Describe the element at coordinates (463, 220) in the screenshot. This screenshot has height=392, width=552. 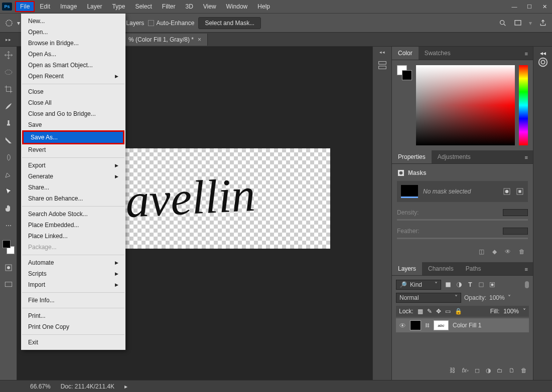
I see `density-slider` at that location.